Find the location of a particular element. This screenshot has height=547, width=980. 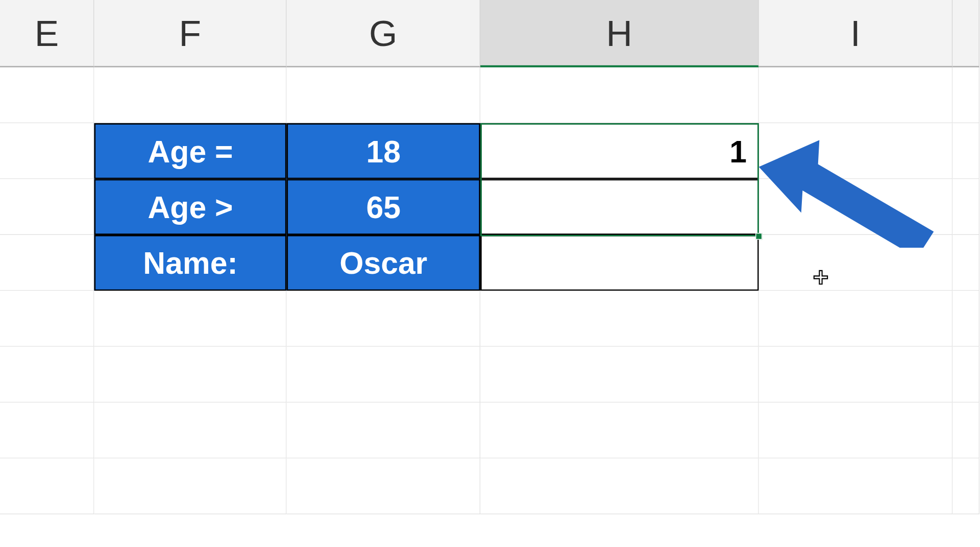

cell-I8 is located at coordinates (856, 486).